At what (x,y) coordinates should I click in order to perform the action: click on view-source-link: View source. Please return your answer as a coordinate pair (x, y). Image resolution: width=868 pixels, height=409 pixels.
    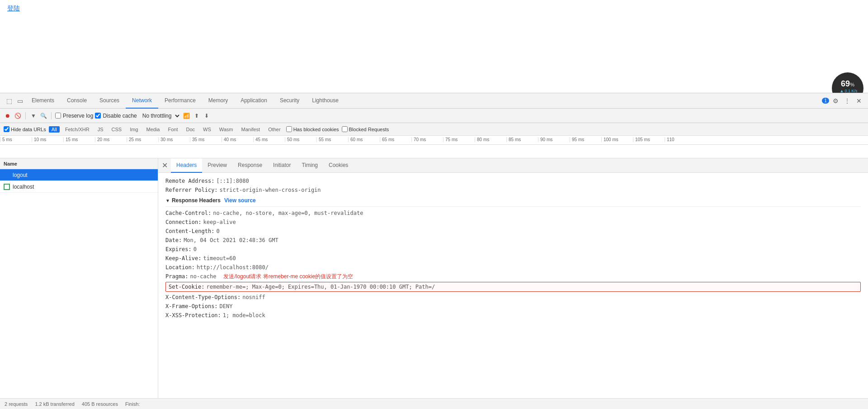
    Looking at the image, I should click on (240, 200).